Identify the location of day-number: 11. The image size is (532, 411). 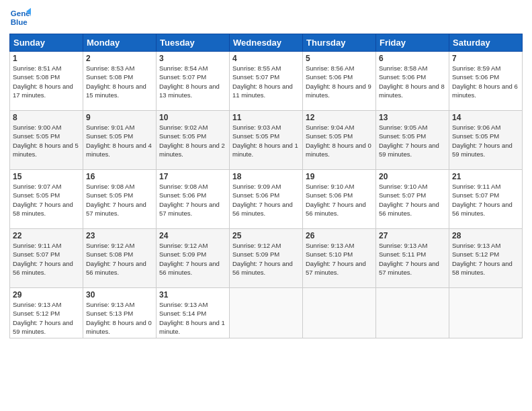
(266, 118).